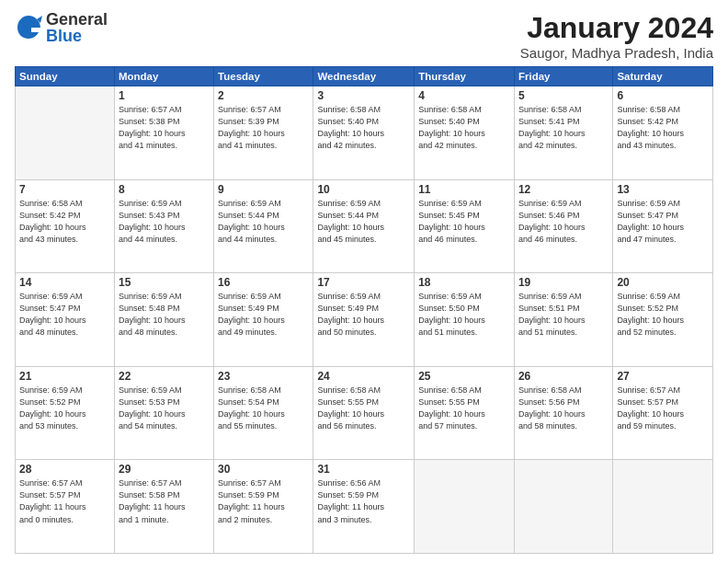  Describe the element at coordinates (77, 28) in the screenshot. I see `logo-text: General Blue` at that location.